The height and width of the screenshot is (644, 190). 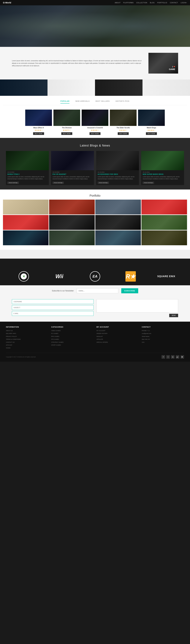 I want to click on footer-link-about-us: ABOUT US, so click(x=27, y=331).